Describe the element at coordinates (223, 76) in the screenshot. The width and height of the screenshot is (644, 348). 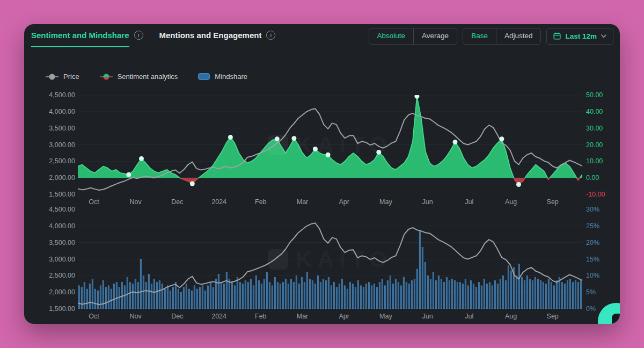
I see `legend-item-mindshare: Mindshare` at that location.